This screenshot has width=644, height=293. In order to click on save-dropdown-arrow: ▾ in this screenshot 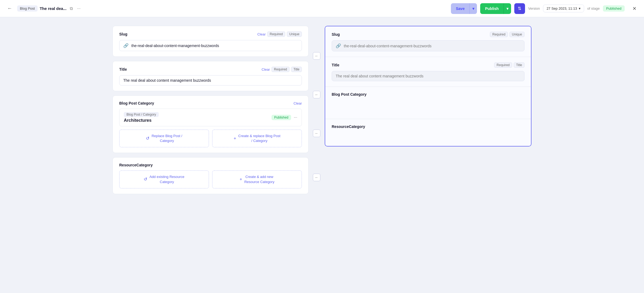, I will do `click(473, 9)`.